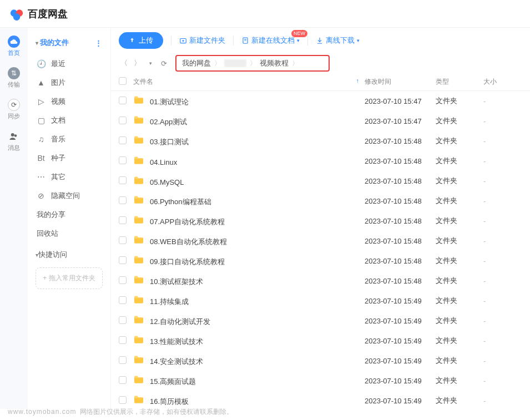 Image resolution: width=530 pixels, height=420 pixels. Describe the element at coordinates (249, 381) in the screenshot. I see `file-name-cell: 15.高频面试题` at that location.